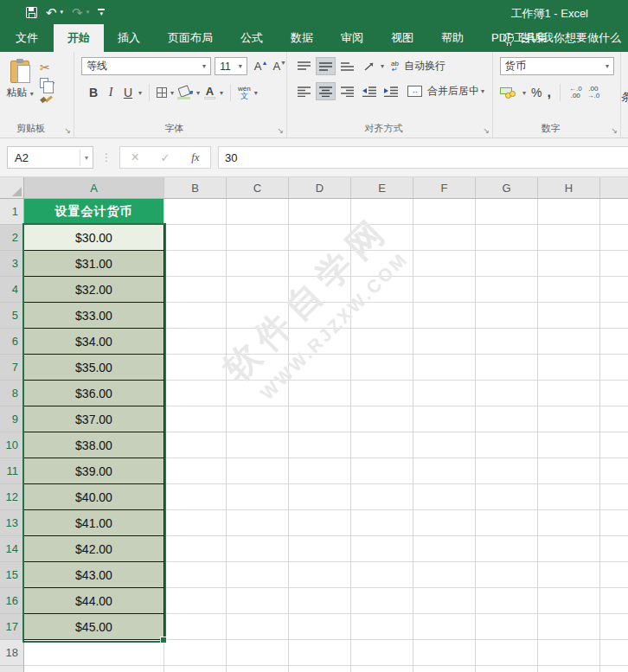  Describe the element at coordinates (258, 627) in the screenshot. I see `cell-c17` at that location.